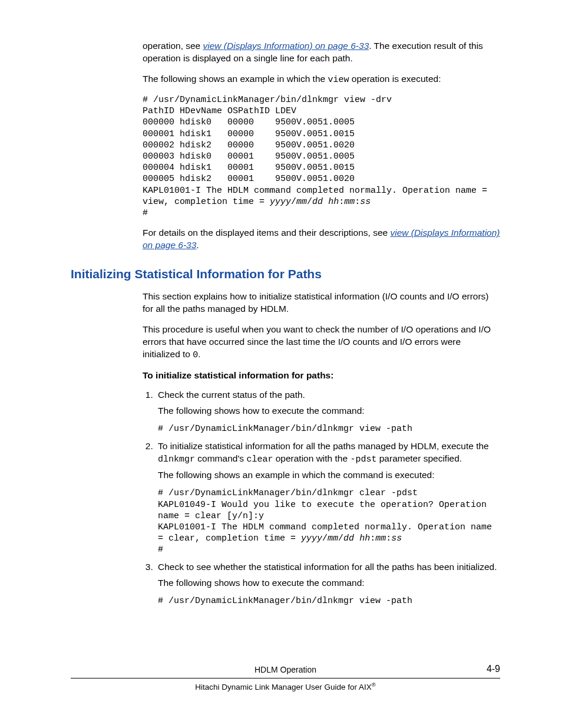 This screenshot has width=562, height=728. I want to click on inline-code-zero: 0, so click(196, 355).